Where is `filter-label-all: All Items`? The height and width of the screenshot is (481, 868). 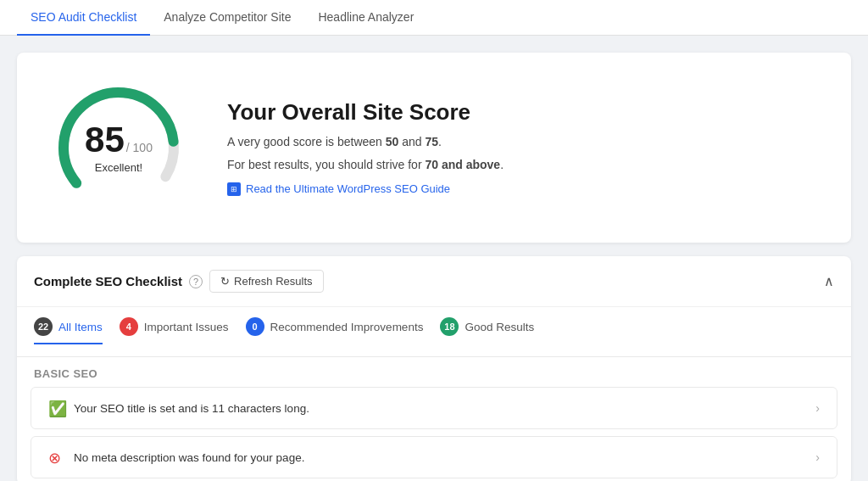 filter-label-all: All Items is located at coordinates (81, 327).